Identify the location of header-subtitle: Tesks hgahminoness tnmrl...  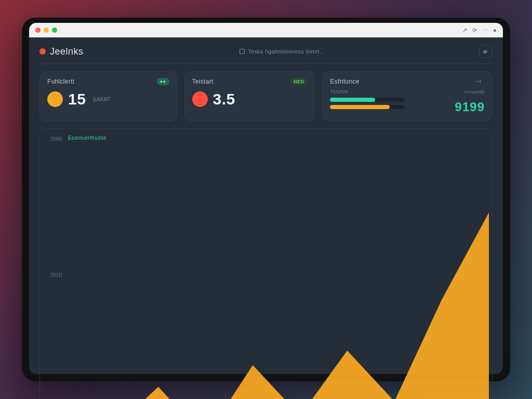
(281, 51).